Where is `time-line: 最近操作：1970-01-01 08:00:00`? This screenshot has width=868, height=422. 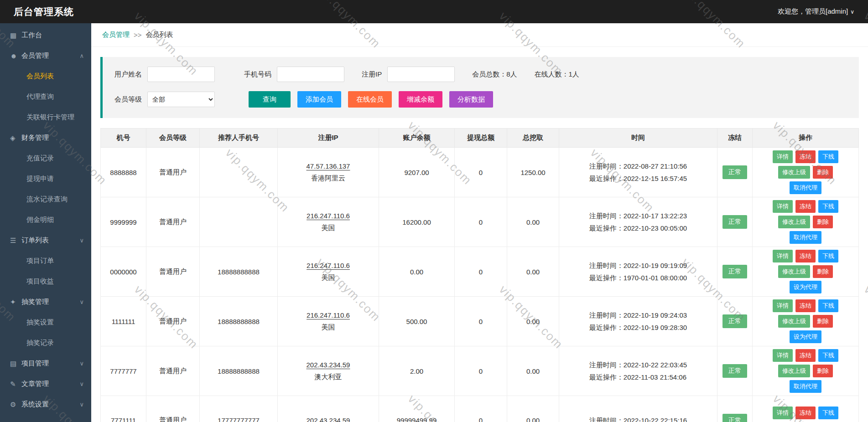
time-line: 最近操作：1970-01-01 08:00:00 is located at coordinates (638, 278).